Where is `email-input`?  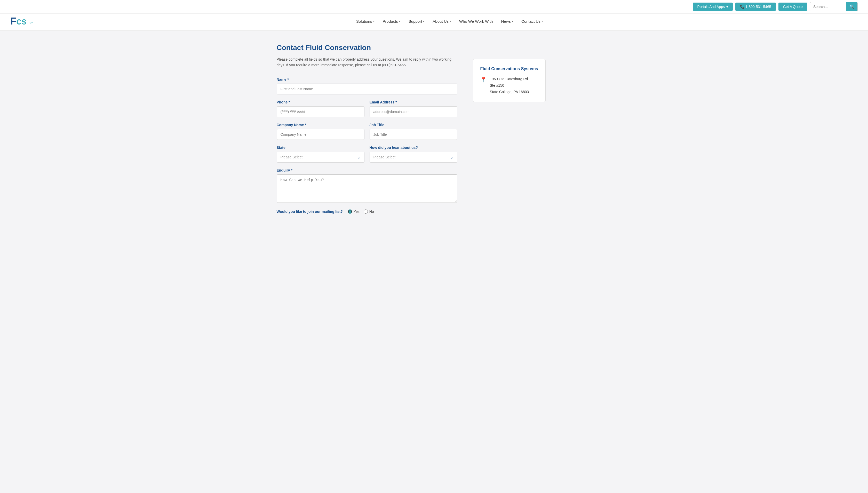 email-input is located at coordinates (413, 112).